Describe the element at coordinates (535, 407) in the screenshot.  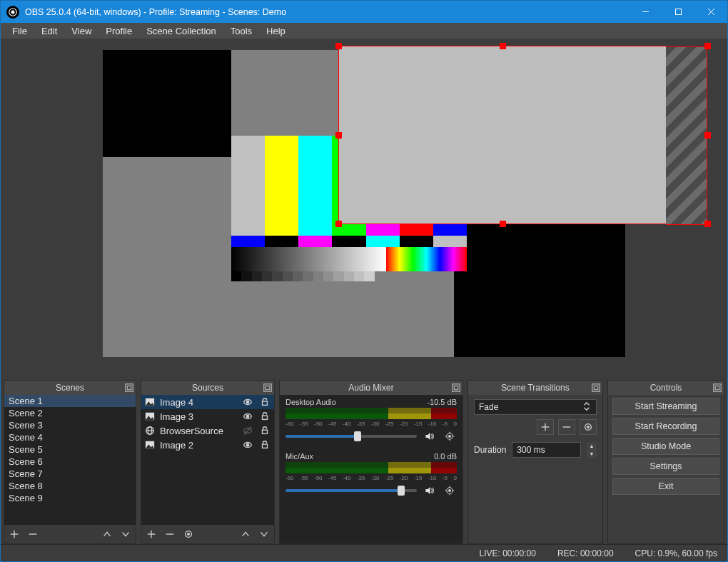
I see `transition-select: Fade` at that location.